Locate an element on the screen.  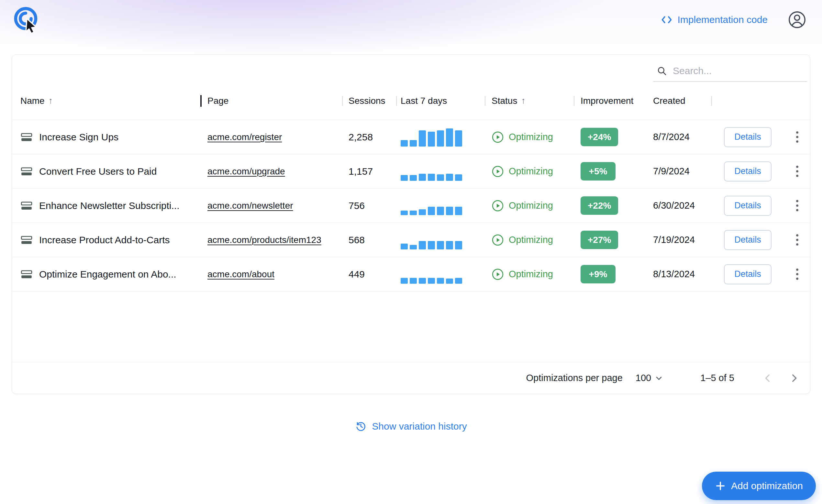
column-header-sessions: Sessions is located at coordinates (369, 101).